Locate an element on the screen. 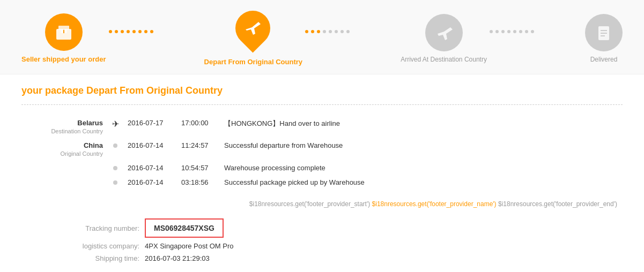 This screenshot has height=272, width=644. step-label-seller: Seller shipped your order is located at coordinates (64, 59).